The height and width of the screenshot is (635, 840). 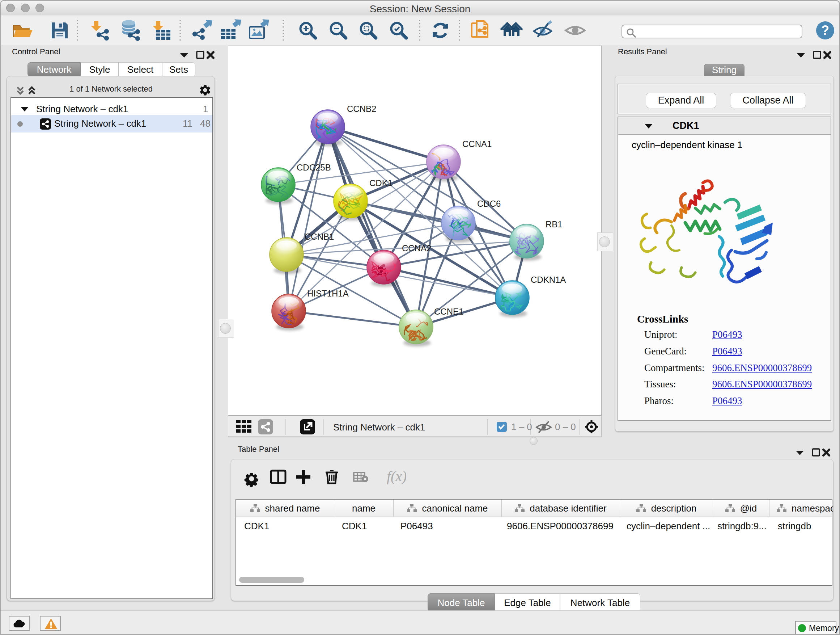 What do you see at coordinates (362, 109) in the screenshot?
I see `svg-text: CCNB2` at bounding box center [362, 109].